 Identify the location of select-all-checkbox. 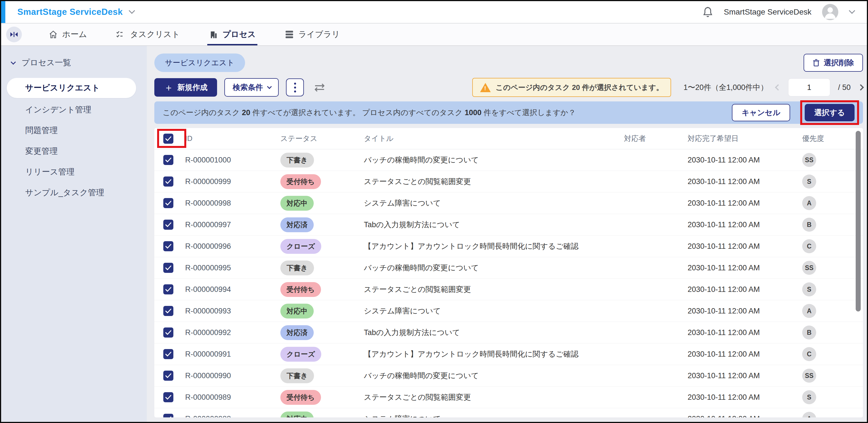
(168, 139).